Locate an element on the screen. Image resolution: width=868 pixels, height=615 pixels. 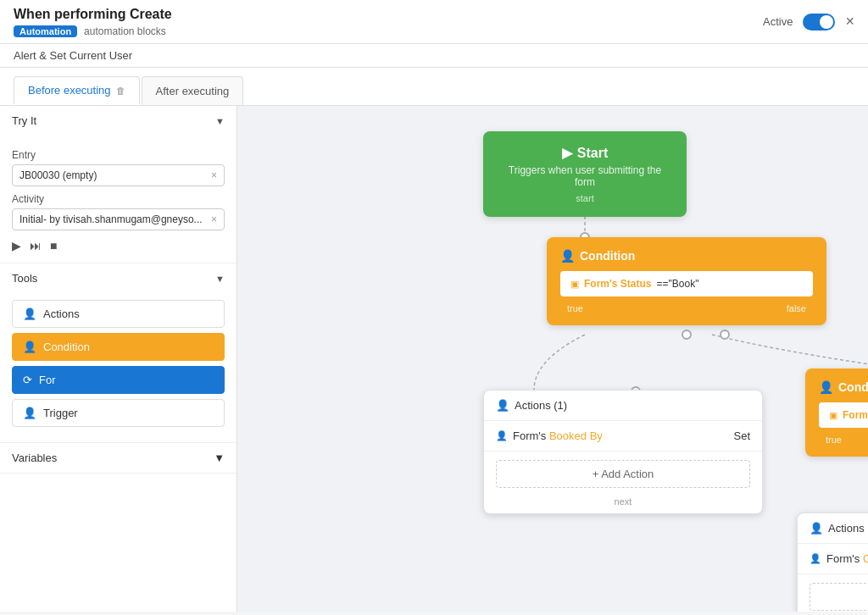
actions-icon: 👤 is located at coordinates (30, 313).